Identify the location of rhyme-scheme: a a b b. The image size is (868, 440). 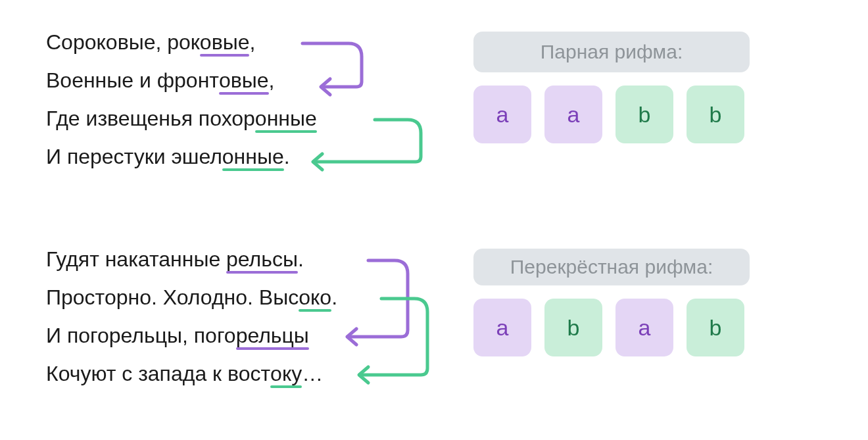
(612, 114).